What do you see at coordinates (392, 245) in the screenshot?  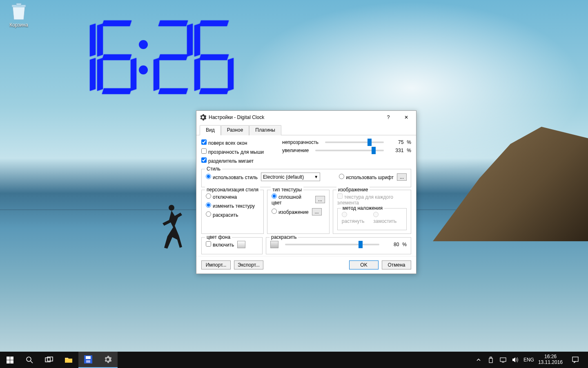 I see `colorize-value: 80` at bounding box center [392, 245].